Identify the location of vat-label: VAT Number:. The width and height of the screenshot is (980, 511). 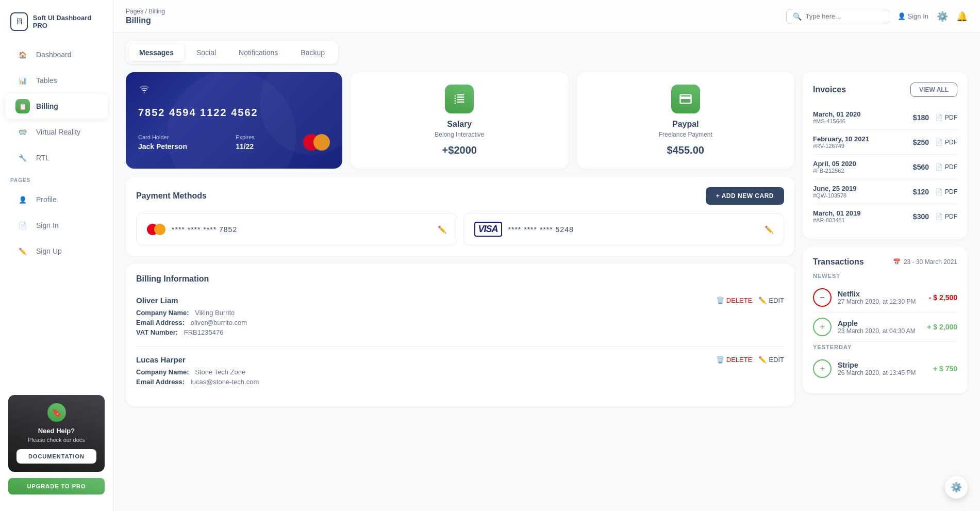
(157, 332).